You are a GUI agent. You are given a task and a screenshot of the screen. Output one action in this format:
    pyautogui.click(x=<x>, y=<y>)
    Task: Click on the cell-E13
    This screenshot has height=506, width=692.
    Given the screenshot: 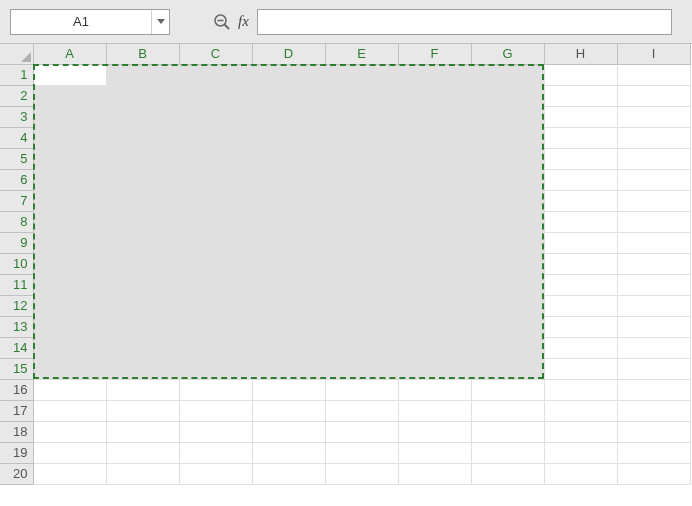 What is the action you would take?
    pyautogui.click(x=362, y=326)
    